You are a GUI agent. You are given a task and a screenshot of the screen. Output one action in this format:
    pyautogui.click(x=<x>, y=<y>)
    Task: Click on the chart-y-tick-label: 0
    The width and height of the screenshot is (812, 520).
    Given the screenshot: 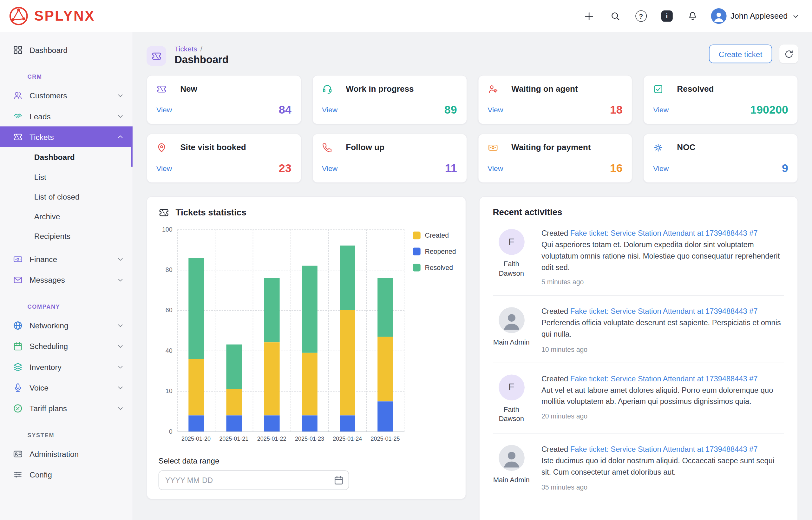 What is the action you would take?
    pyautogui.click(x=171, y=432)
    